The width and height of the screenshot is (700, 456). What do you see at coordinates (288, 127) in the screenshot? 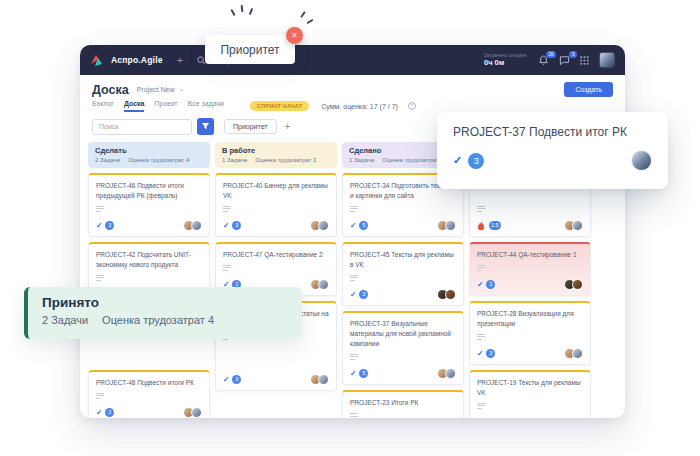
I see `add-filter-button: +` at bounding box center [288, 127].